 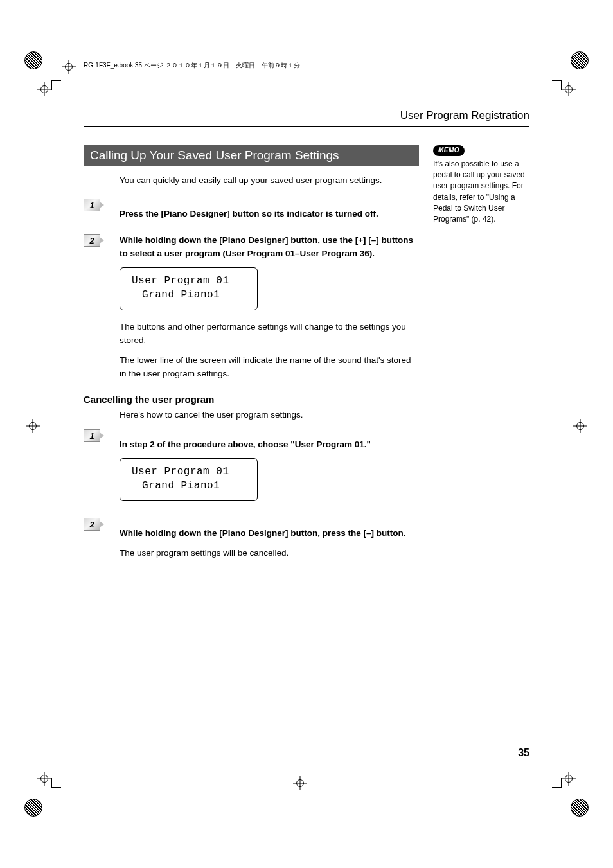 What do you see at coordinates (269, 334) in the screenshot?
I see `step-paragraph: The buttons and other performance settin…` at bounding box center [269, 334].